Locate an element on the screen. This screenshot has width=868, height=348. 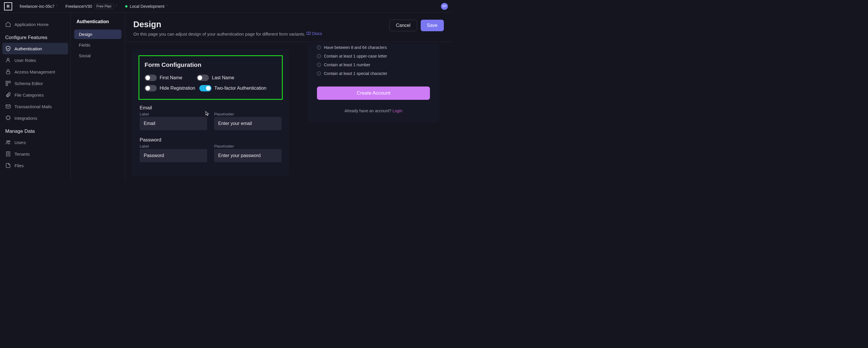
sidebar-label: Schema Editor is located at coordinates (29, 83).